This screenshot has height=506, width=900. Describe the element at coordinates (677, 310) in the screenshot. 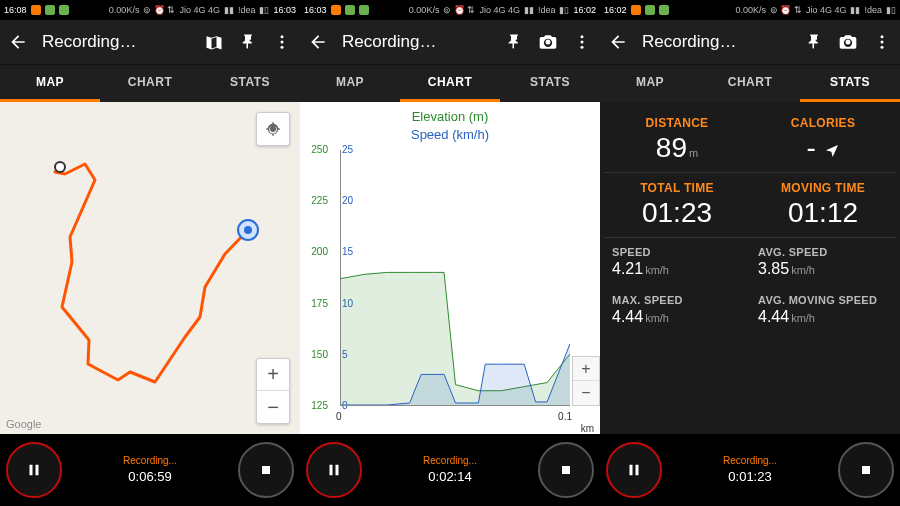

I see `stat-max-speed: MAX. SPEED 4.44km/h` at that location.